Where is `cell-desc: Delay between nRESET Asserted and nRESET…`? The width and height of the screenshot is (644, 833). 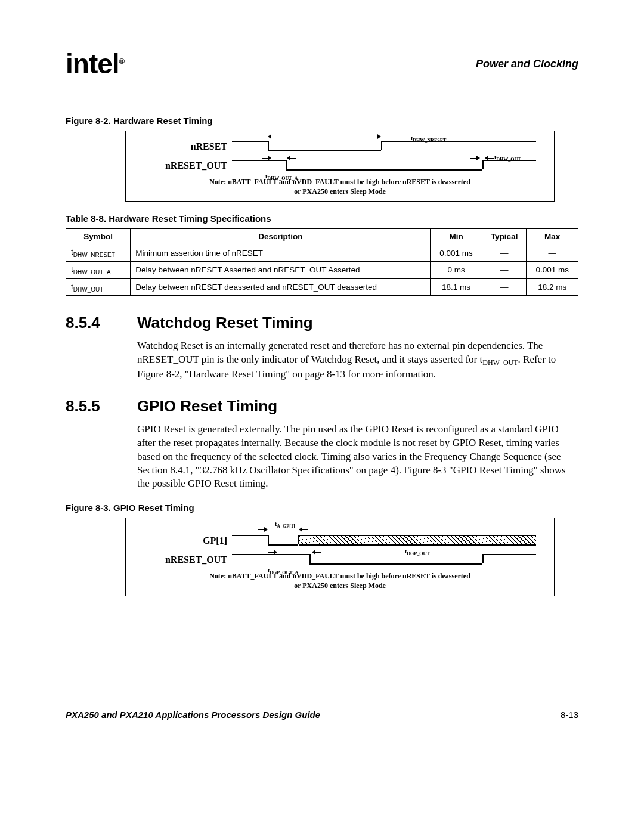 cell-desc: Delay between nRESET Asserted and nRESET… is located at coordinates (280, 270).